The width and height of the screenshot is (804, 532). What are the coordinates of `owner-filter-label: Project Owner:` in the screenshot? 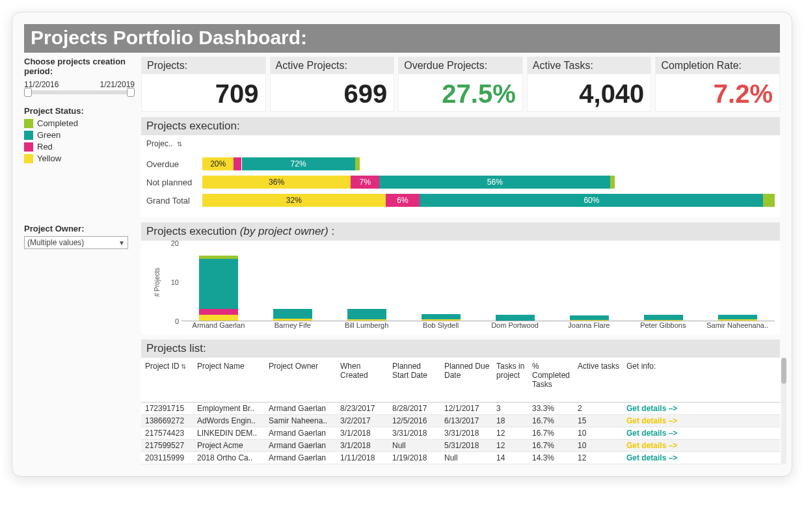 It's located at (79, 229).